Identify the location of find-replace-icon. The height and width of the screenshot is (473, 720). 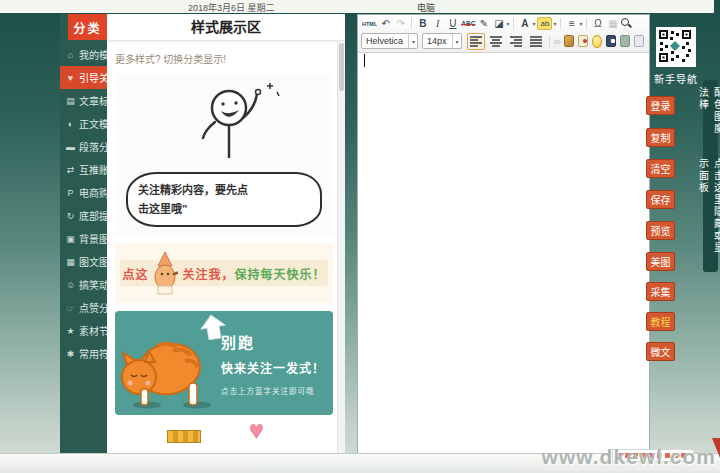
(626, 24).